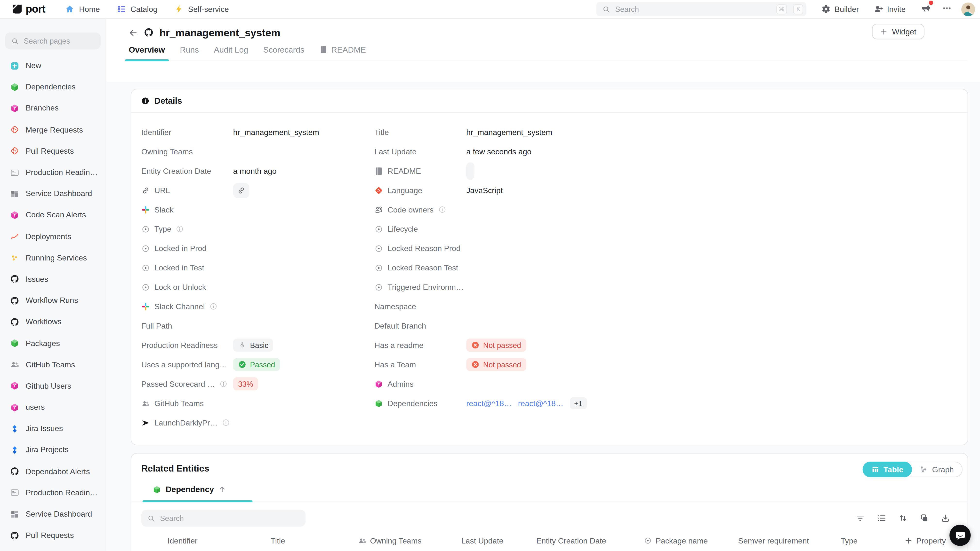 The width and height of the screenshot is (980, 551). I want to click on sidebar-item-label: Running Services, so click(56, 258).